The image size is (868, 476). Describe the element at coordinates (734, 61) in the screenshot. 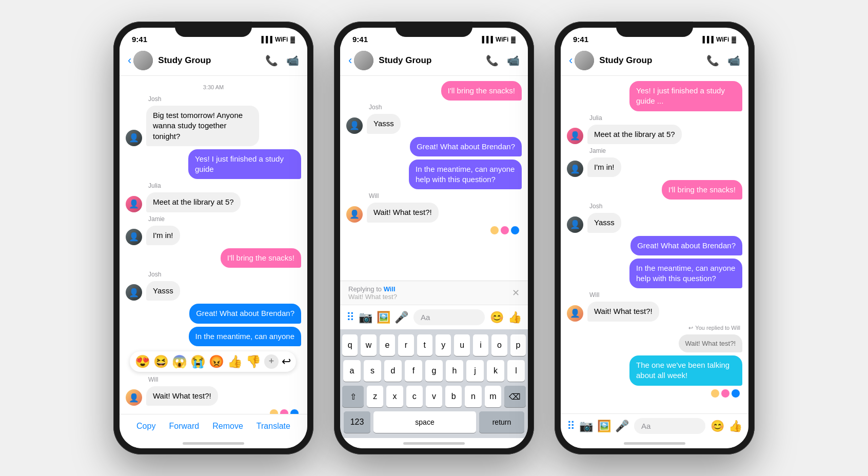

I see `video-call-icon-3: 📹` at that location.